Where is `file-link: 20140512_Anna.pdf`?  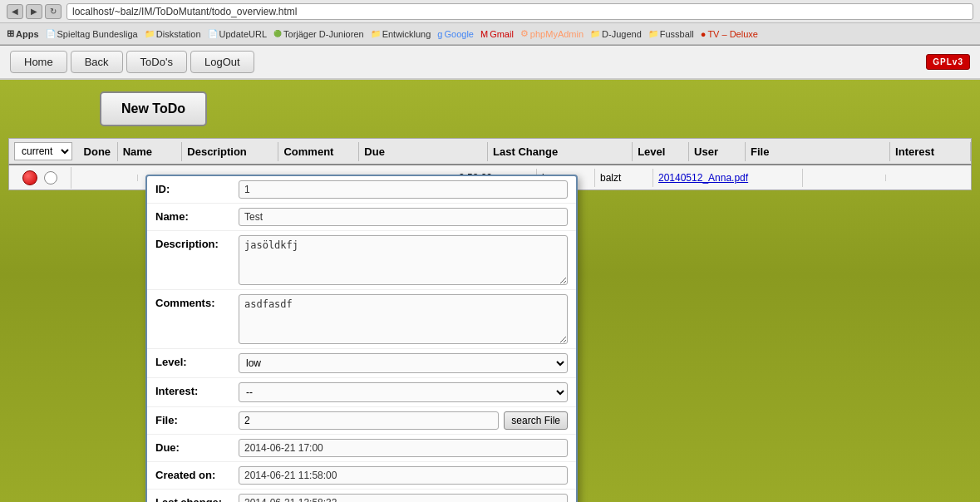 file-link: 20140512_Anna.pdf is located at coordinates (703, 178).